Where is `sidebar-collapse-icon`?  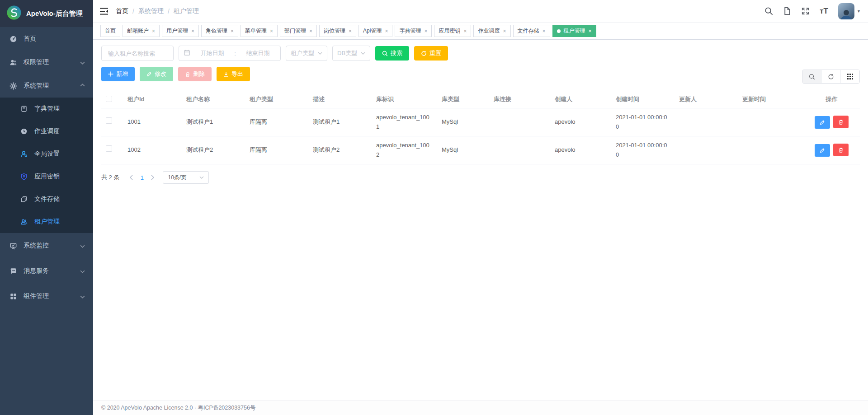
sidebar-collapse-icon is located at coordinates (104, 11).